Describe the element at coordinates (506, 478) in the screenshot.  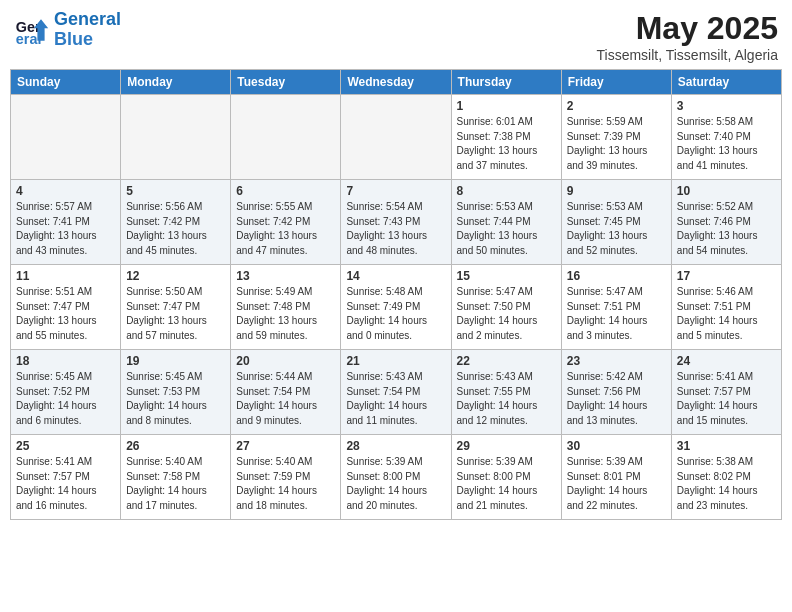
I see `calendar-cell: 29Sunrise: 5:39 AM Sunset: 8:00 PM Dayli…` at that location.